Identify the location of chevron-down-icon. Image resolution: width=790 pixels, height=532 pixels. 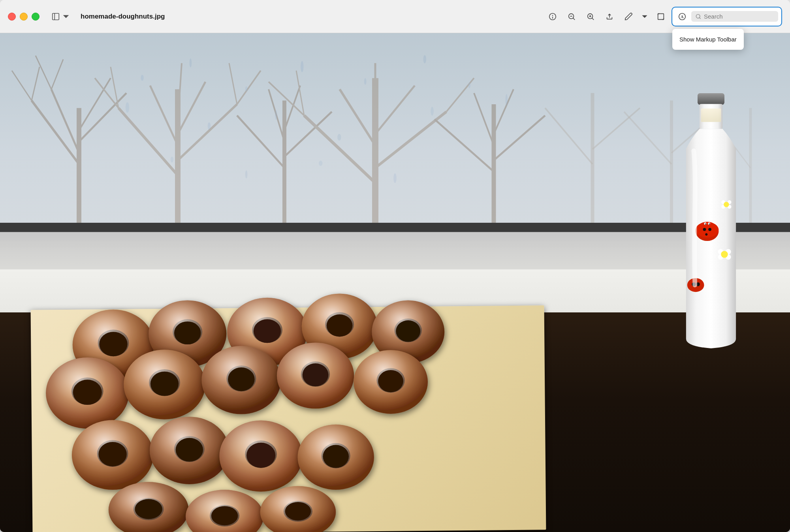
(66, 17).